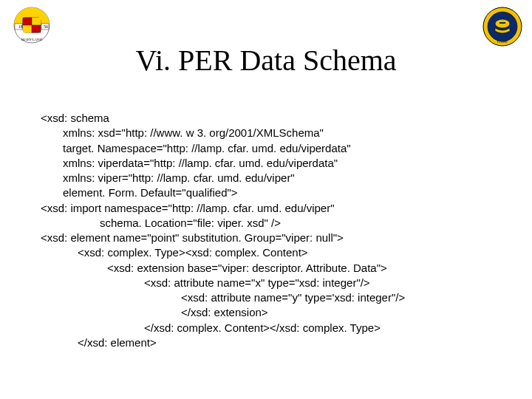 This screenshot has height=399, width=532. What do you see at coordinates (192, 238) in the screenshot?
I see `code-line: <xsd: element name="point" substitution.…` at bounding box center [192, 238].